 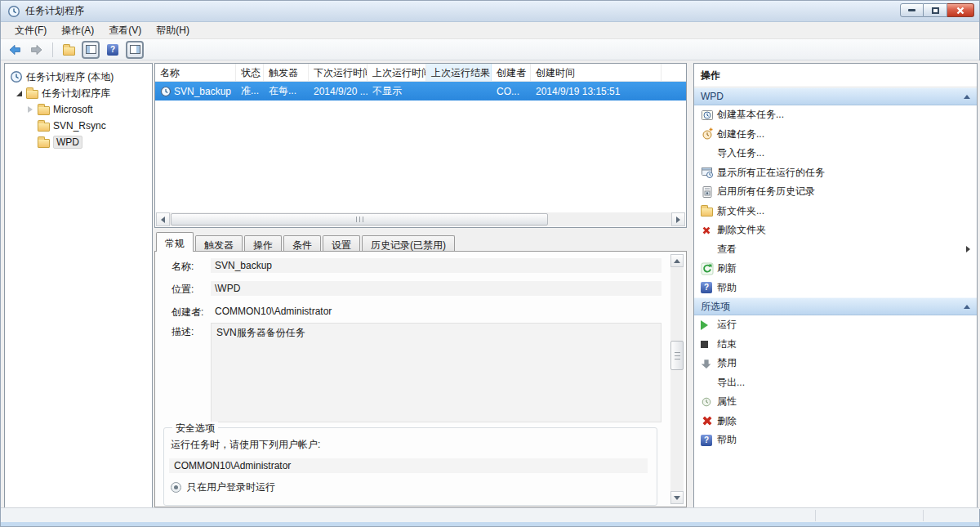 What do you see at coordinates (183, 266) in the screenshot?
I see `name-label: 名称:` at bounding box center [183, 266].